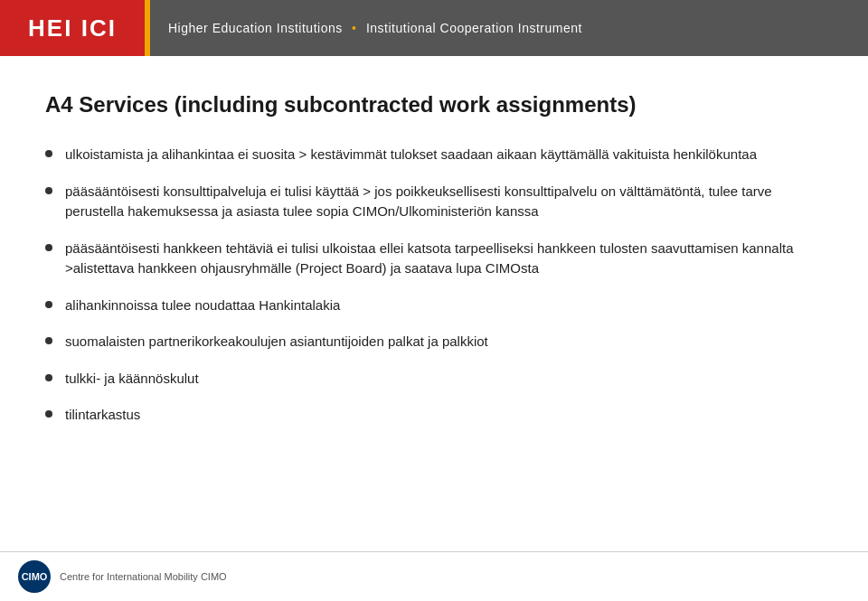 The height and width of the screenshot is (601, 868). I want to click on header-logo: HEI ICI, so click(72, 29).